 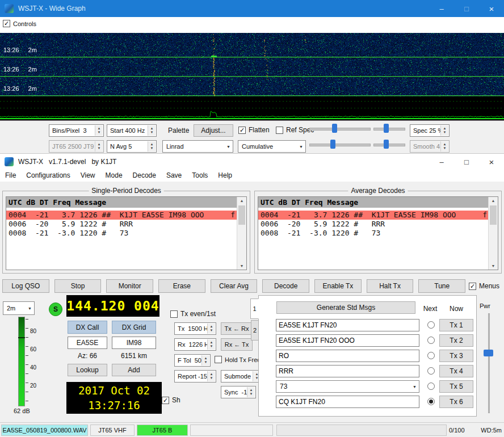 What do you see at coordinates (430, 146) in the screenshot?
I see `smooth-spinner: Smooth 4` at bounding box center [430, 146].